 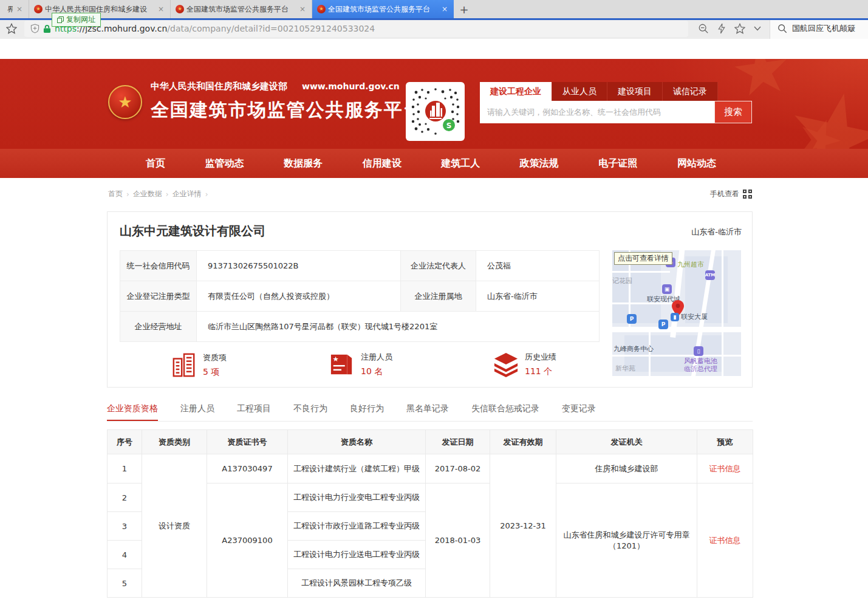 I want to click on breadcrumb-company-data: 企业数据, so click(x=148, y=194).